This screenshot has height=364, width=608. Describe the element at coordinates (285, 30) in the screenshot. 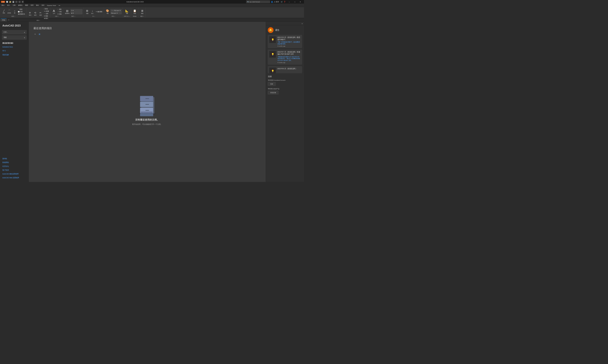

I see `notification-header: 🔔 通告` at that location.